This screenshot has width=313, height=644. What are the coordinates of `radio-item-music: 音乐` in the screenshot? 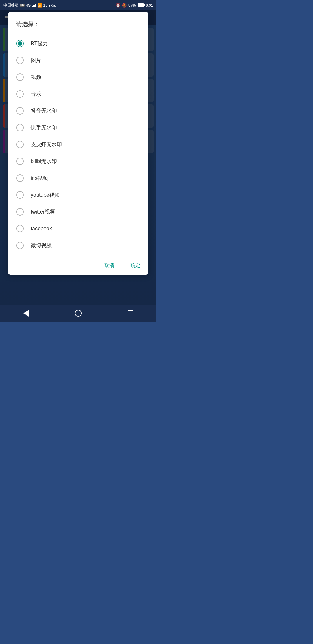 It's located at (78, 94).